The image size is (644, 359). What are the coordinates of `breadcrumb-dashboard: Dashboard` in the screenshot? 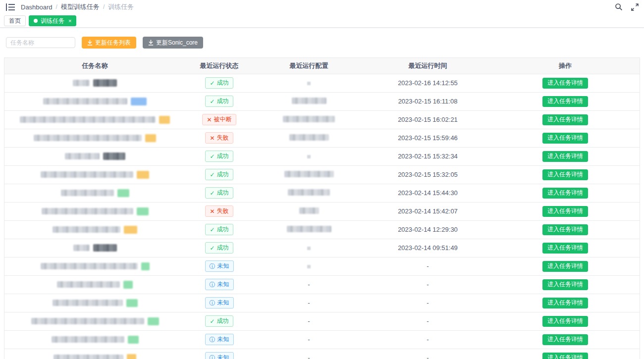 It's located at (37, 7).